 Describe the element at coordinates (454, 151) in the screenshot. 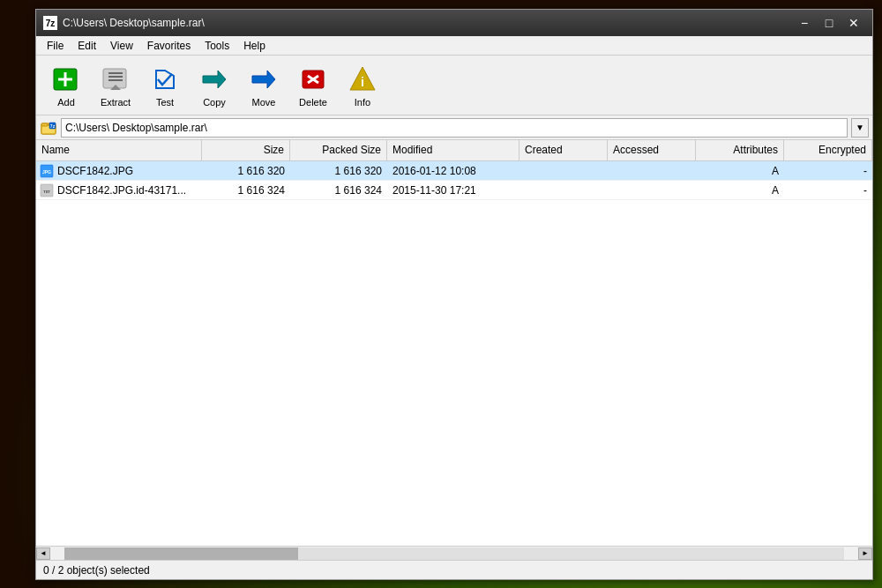

I see `column-headers: Name Size Packed Size Modified Created A…` at that location.